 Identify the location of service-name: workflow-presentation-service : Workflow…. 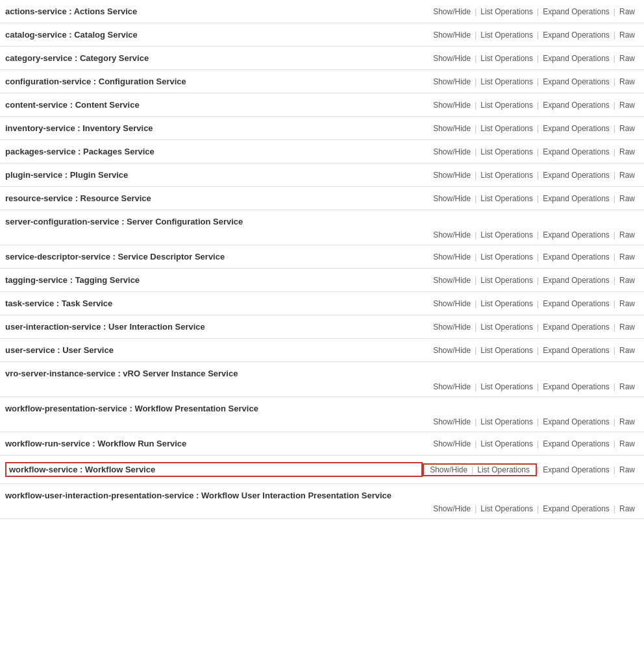
(322, 406).